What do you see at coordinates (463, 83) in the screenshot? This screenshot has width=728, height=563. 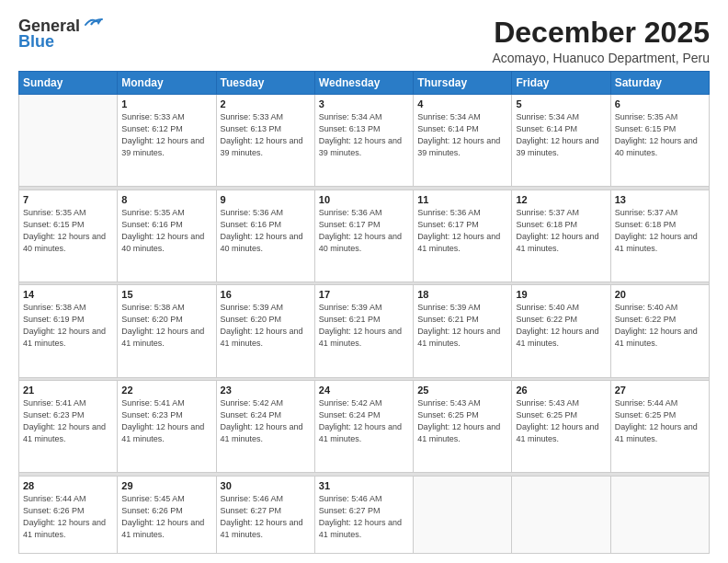 I see `header-thursday: Thursday` at bounding box center [463, 83].